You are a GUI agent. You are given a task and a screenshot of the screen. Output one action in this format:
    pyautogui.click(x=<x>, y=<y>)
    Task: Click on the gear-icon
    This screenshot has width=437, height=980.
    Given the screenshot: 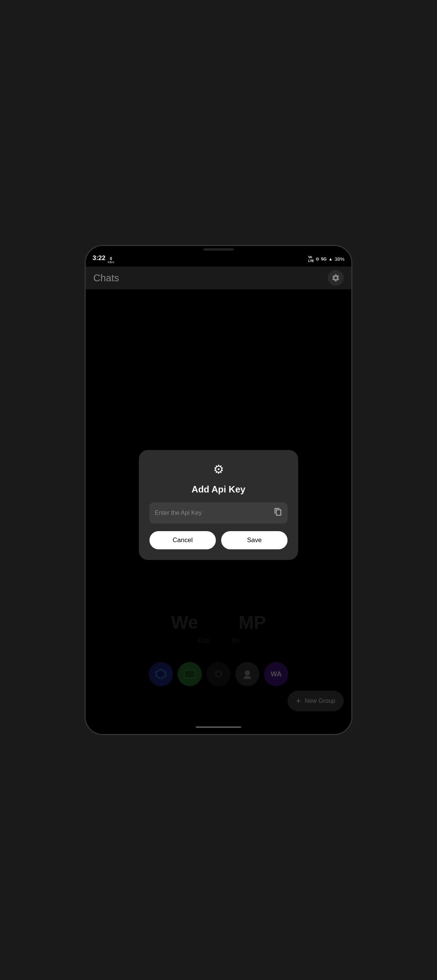 What is the action you would take?
    pyautogui.click(x=336, y=278)
    